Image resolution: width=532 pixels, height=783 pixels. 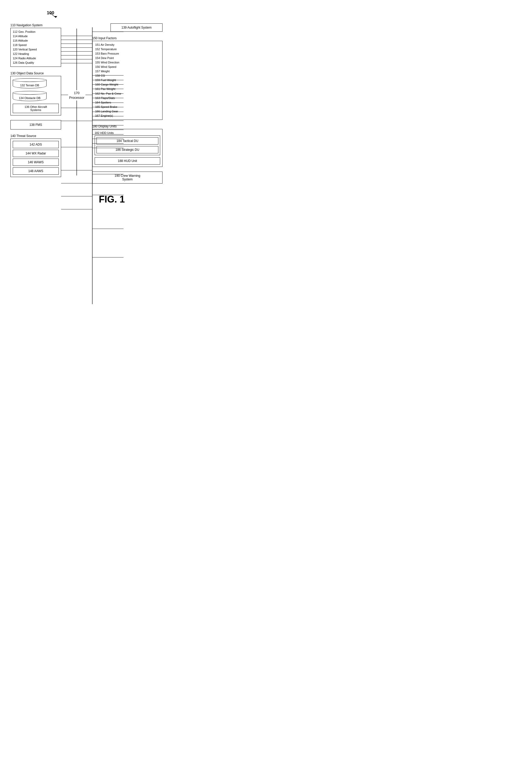 What do you see at coordinates (36, 50) in the screenshot?
I see `nav-item-4: 120 Vertical Speed` at bounding box center [36, 50].